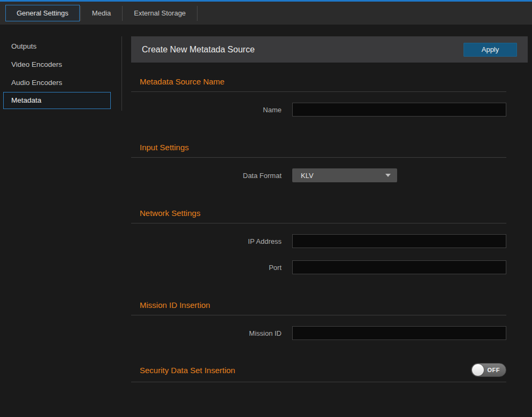 Image resolution: width=532 pixels, height=417 pixels. Describe the element at coordinates (319, 241) in the screenshot. I see `form-row-ip-address: IP Address` at that location.